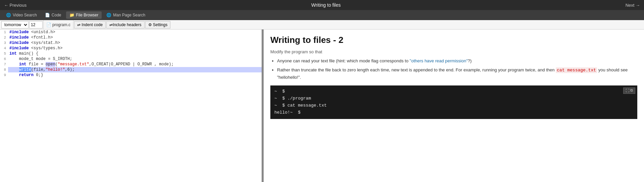 The height and width of the screenshot is (182, 644). Describe the element at coordinates (23, 54) in the screenshot. I see `line-content: int main() {` at that location.